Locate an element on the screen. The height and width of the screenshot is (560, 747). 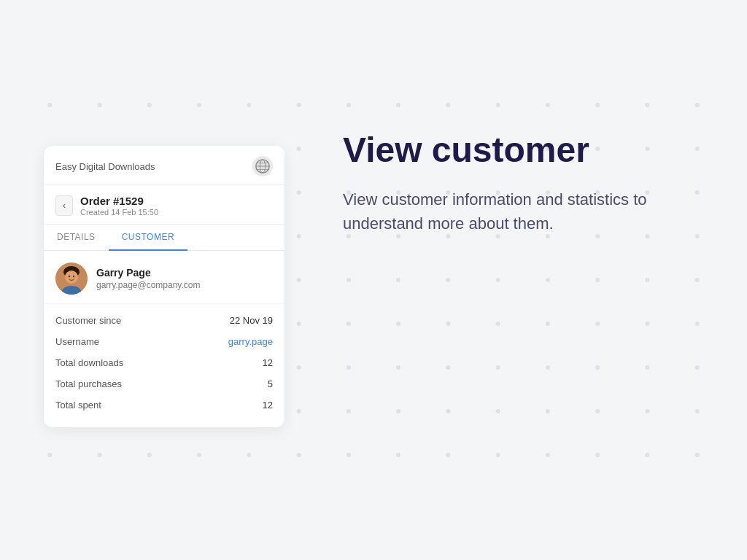
customer-name-email: Garry Page garry.page@company.com is located at coordinates (148, 279).